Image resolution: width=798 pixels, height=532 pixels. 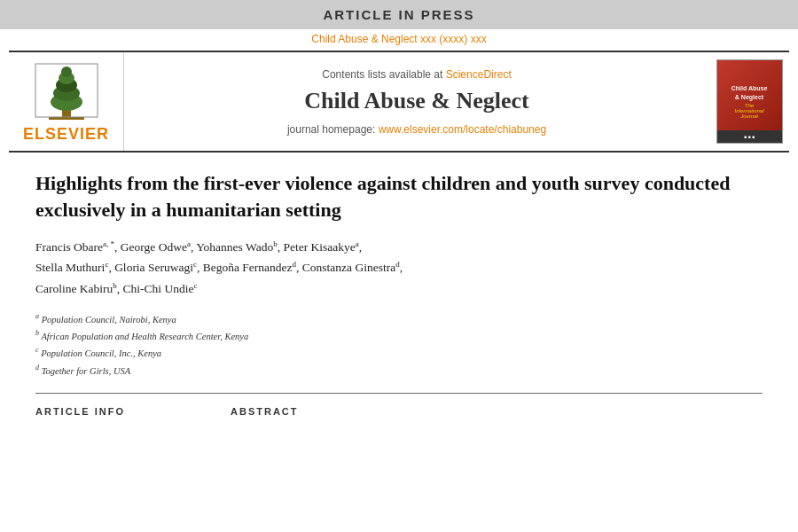 I want to click on section-divider, so click(x=399, y=394).